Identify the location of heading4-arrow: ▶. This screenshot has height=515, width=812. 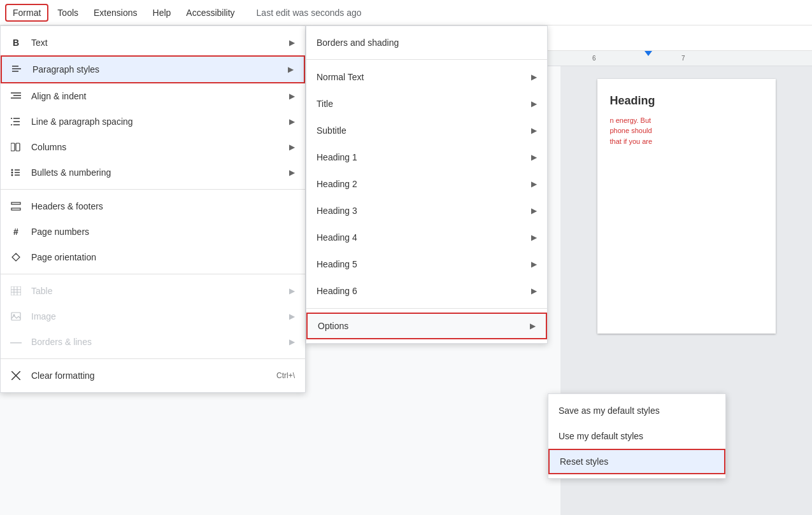
(534, 237).